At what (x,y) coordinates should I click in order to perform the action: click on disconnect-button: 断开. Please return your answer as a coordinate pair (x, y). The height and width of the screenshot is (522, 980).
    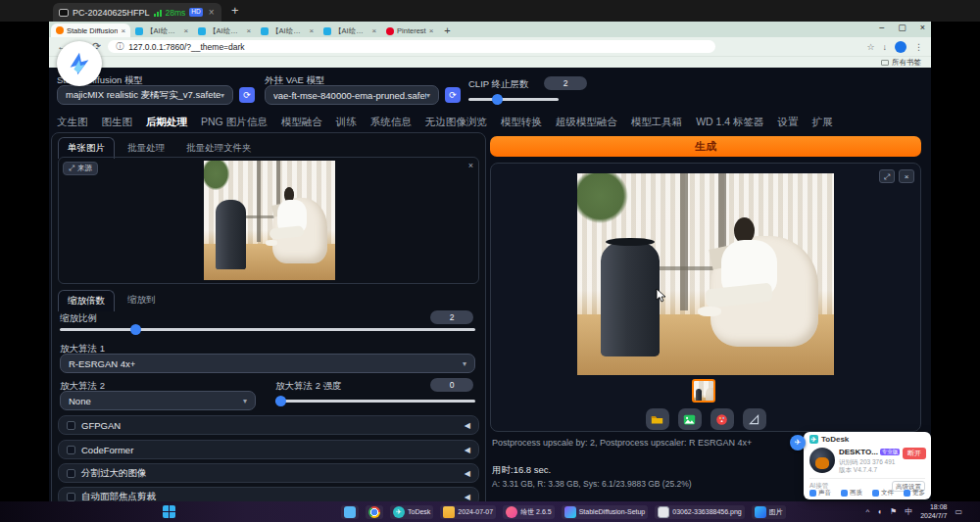
    Looking at the image, I should click on (914, 453).